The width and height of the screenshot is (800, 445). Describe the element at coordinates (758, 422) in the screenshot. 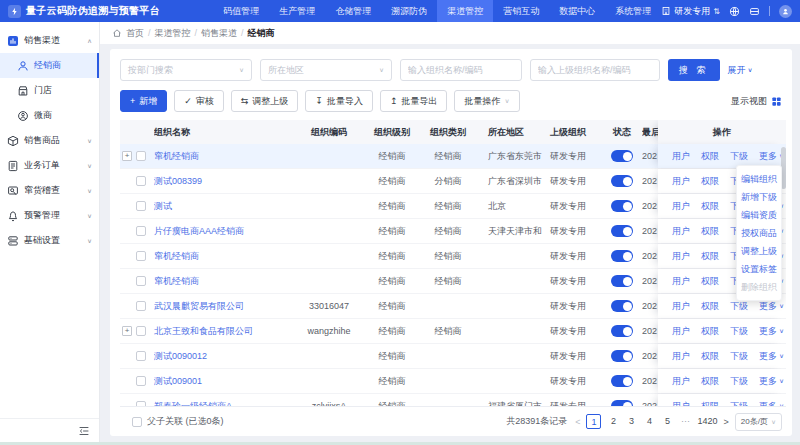

I see `page-size-select: 20条/页 ∨` at that location.